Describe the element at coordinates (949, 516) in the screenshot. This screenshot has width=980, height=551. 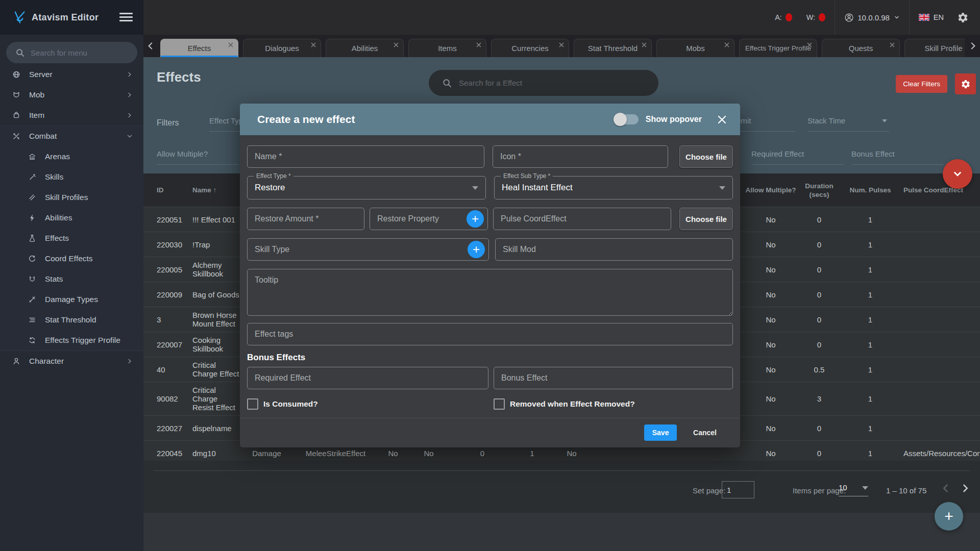
I see `add-effect-fab: +` at that location.